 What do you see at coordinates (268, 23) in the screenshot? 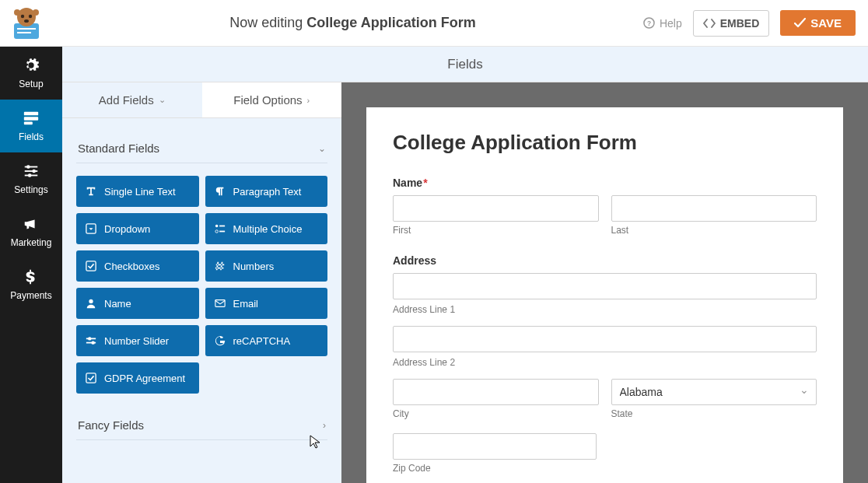
I see `editing-prefix: Now editing` at bounding box center [268, 23].